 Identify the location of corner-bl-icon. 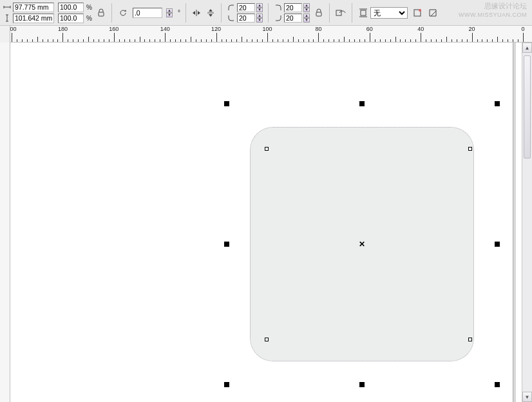
(231, 18).